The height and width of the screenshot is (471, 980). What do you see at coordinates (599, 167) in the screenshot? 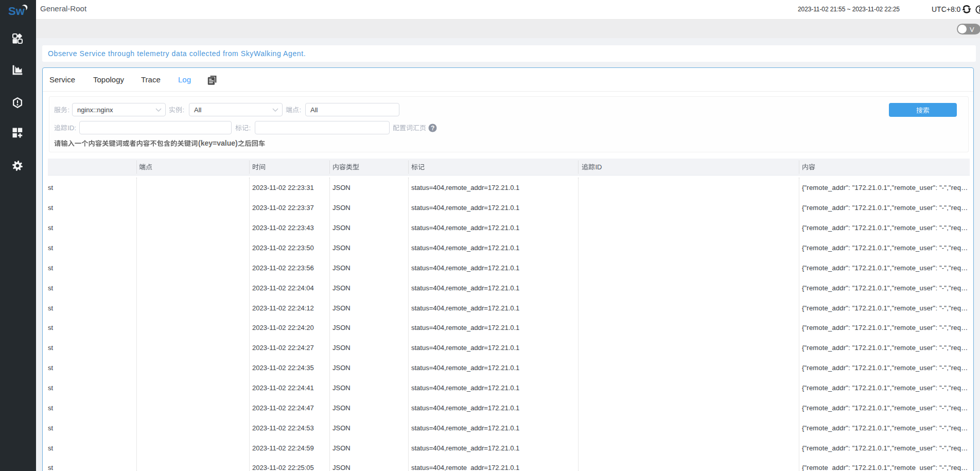
I see `svg-text: ID` at bounding box center [599, 167].